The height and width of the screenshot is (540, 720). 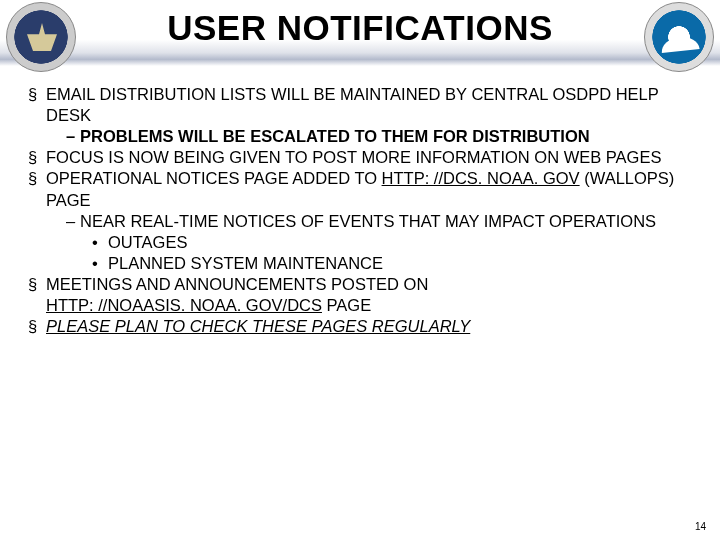 I want to click on noaa-seal-icon, so click(x=679, y=37).